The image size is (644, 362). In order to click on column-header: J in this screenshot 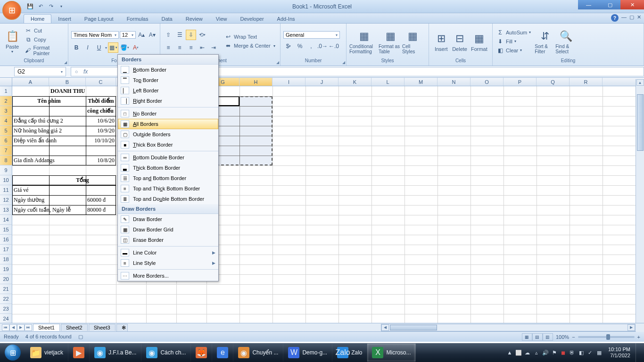, I will do `click(322, 82)`.